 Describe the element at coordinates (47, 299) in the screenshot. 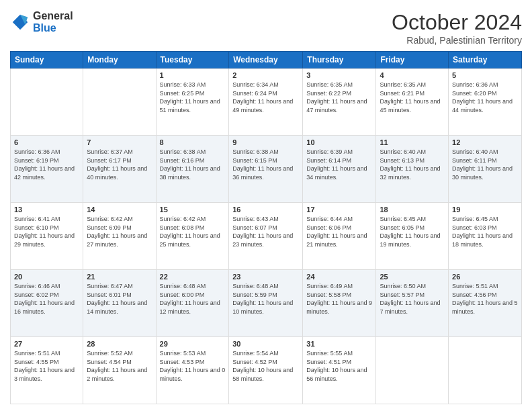

I see `day-info: Sunrise: 6:46 AMSunset: 6:02 PMDaylight:…` at that location.